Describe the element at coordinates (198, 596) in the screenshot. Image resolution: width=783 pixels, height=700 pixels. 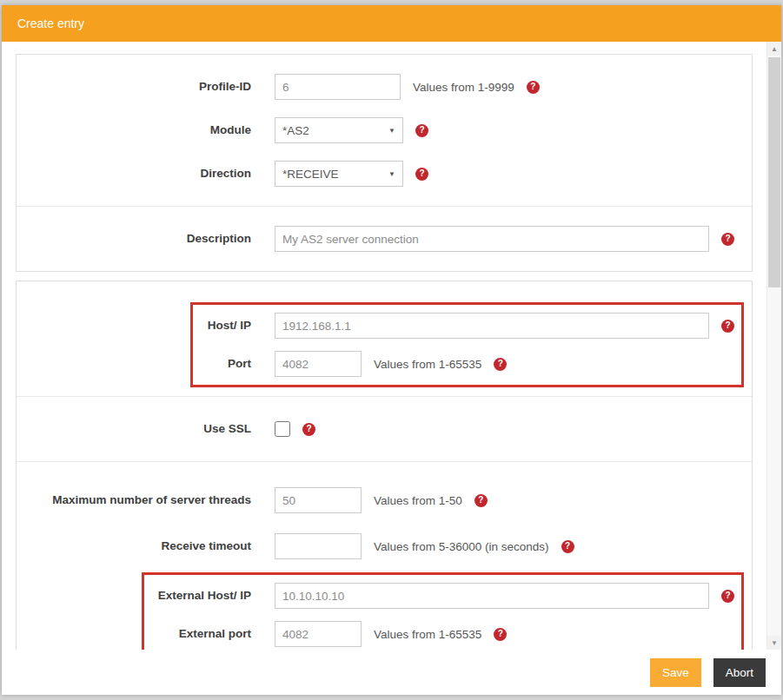
I see `external-host-label: External Host/ IP` at that location.